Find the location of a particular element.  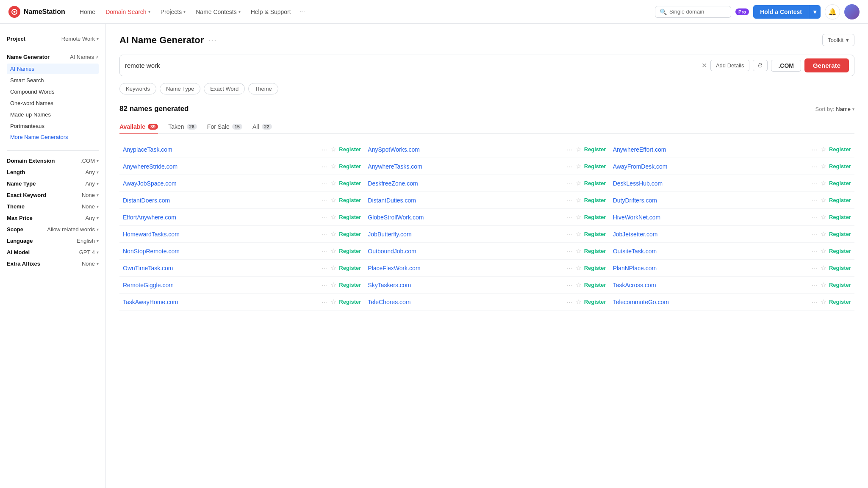

name-link: NonStopRemote.com is located at coordinates (221, 251).